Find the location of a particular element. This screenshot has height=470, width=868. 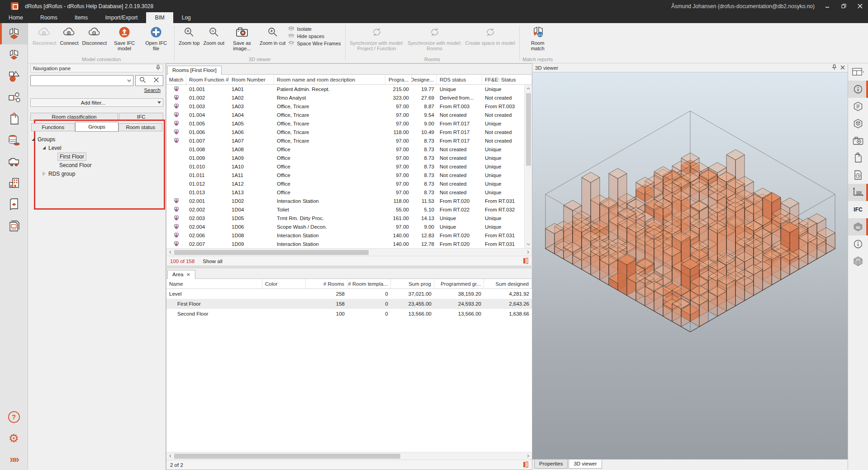

space-wire-frames-toggle: Space Wire Frames is located at coordinates (314, 43).